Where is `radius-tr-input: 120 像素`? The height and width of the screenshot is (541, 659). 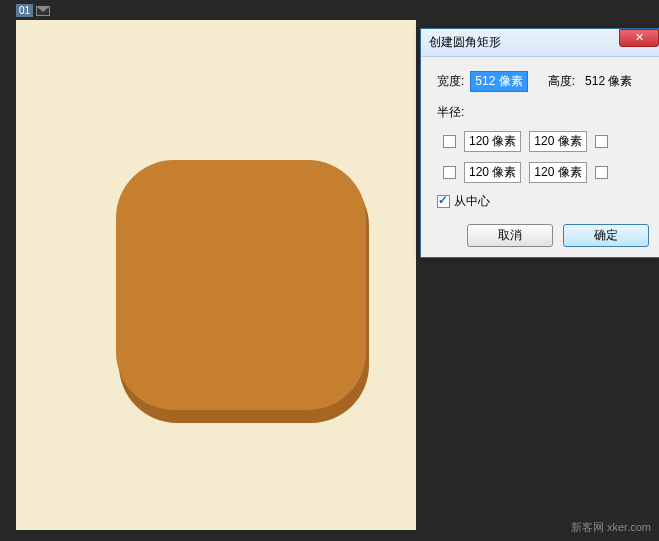
radius-tr-input: 120 像素 is located at coordinates (558, 142).